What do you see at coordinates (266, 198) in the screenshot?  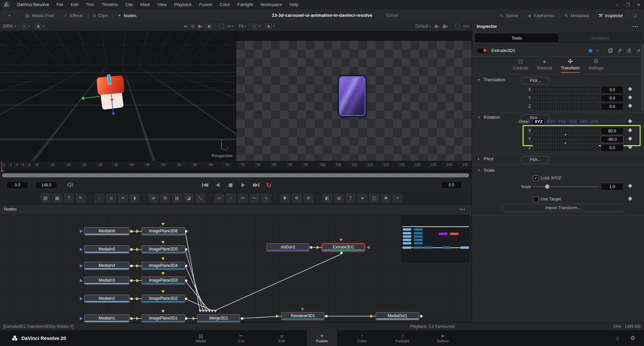 I see `spline-mask-icon: ∿` at bounding box center [266, 198].